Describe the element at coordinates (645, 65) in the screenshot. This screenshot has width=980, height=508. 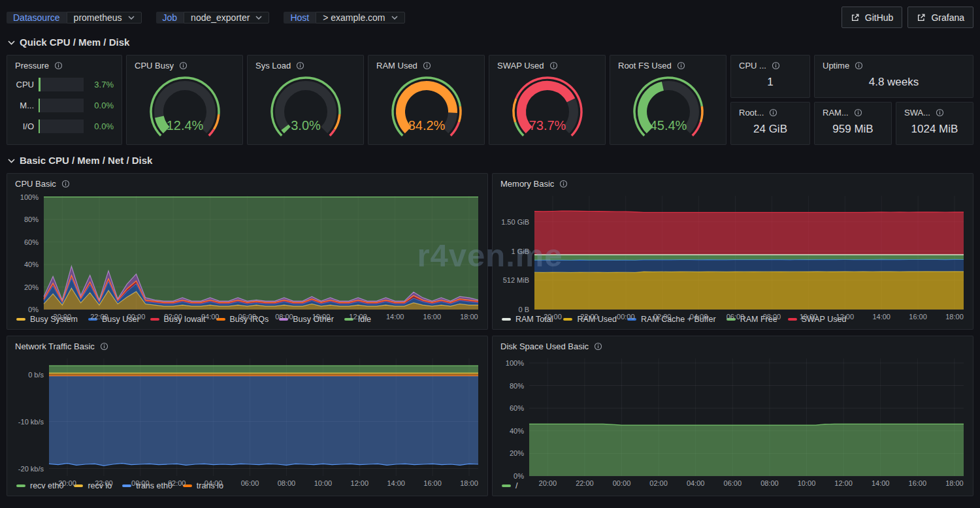
I see `panel-title: Root FS Used` at that location.